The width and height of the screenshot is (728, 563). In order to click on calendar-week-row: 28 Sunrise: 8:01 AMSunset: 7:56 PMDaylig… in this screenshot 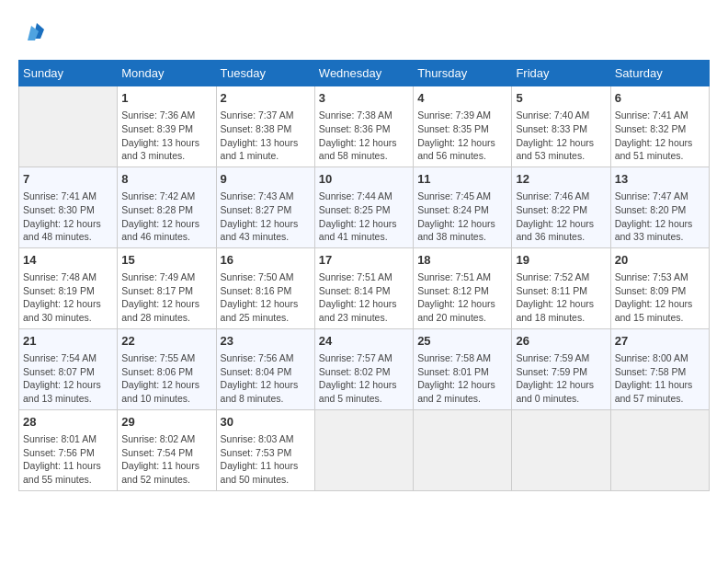, I will do `click(364, 450)`.